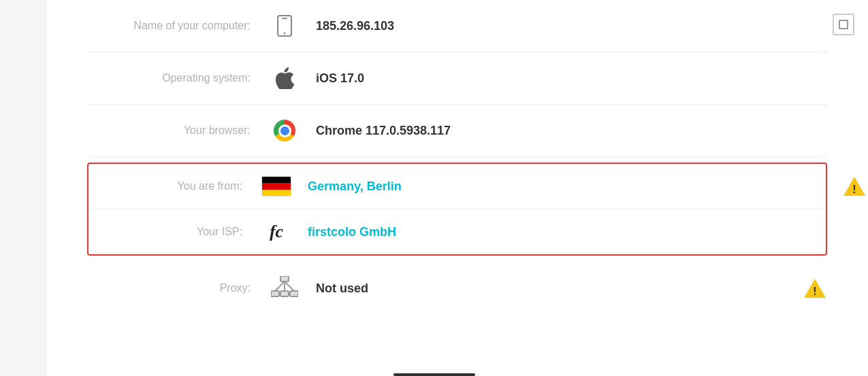 The image size is (868, 376). What do you see at coordinates (178, 232) in the screenshot?
I see `isp-label: Your ISP:` at bounding box center [178, 232].